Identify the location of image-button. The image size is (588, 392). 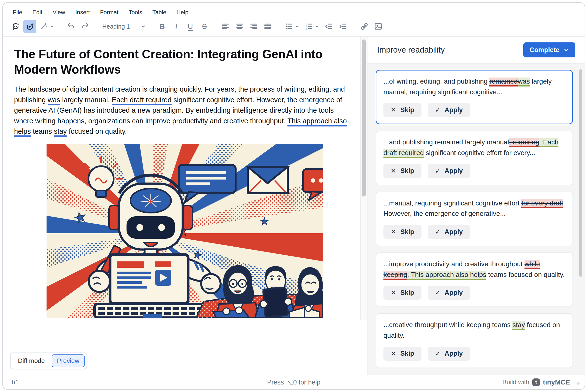
(378, 26).